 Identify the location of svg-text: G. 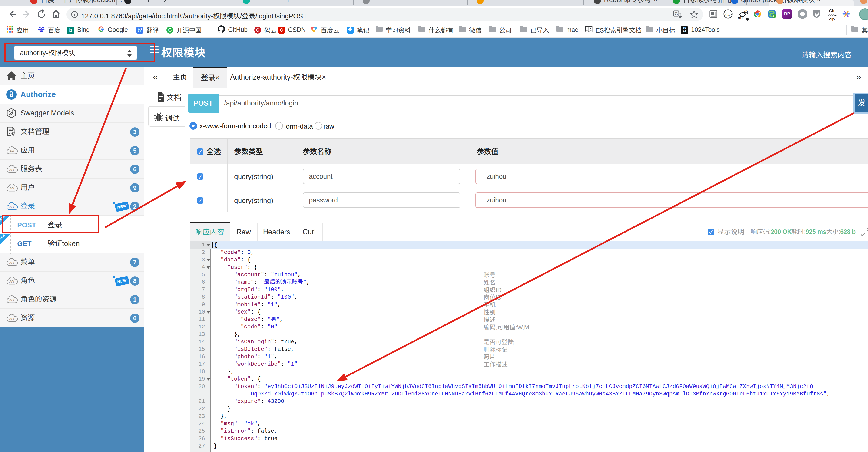
(676, 14).